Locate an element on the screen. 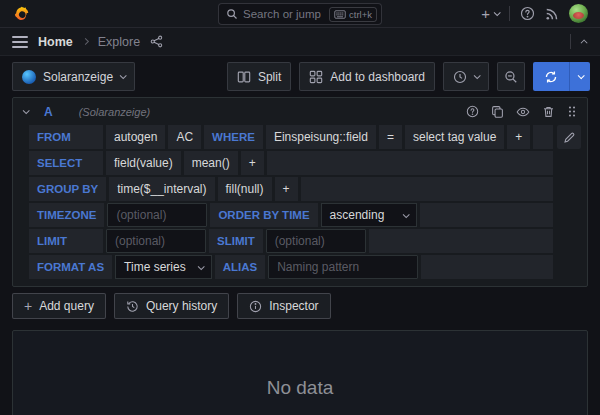 This screenshot has width=600, height=415. query-row-from: FROM autogen AC WHERE Einspeisung::field… is located at coordinates (291, 137).